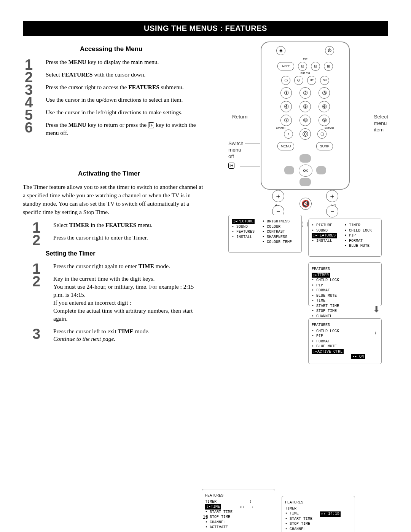 This screenshot has height=532, width=411. Describe the element at coordinates (376, 310) in the screenshot. I see `down-arrow-icon: ⬇` at that location.